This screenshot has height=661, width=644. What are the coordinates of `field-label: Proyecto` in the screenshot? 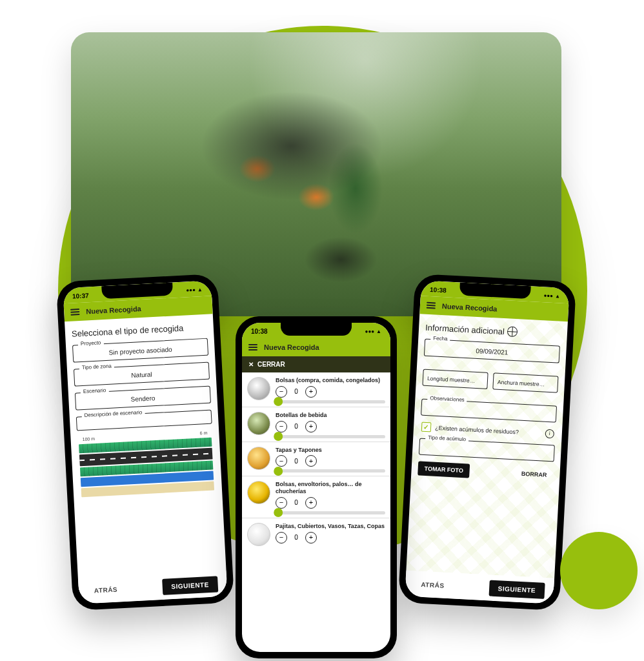 It's located at (91, 343).